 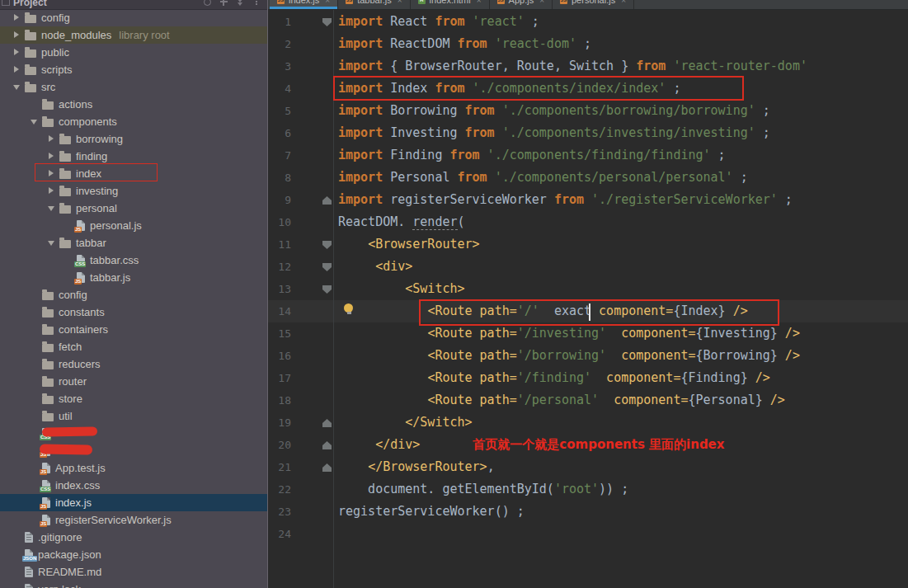 I want to click on tree-row-reducers: reducers, so click(x=134, y=365).